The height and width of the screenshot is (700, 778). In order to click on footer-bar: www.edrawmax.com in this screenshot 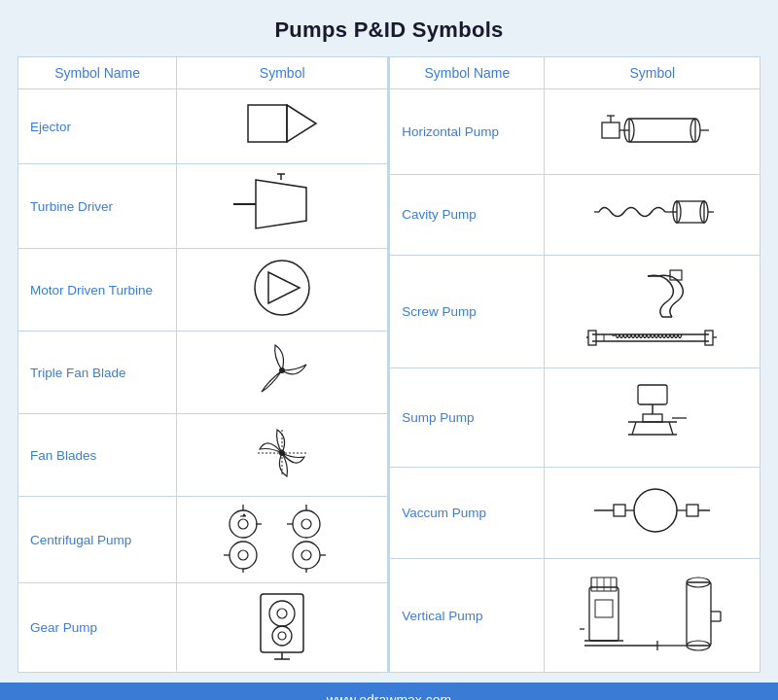, I will do `click(389, 691)`.